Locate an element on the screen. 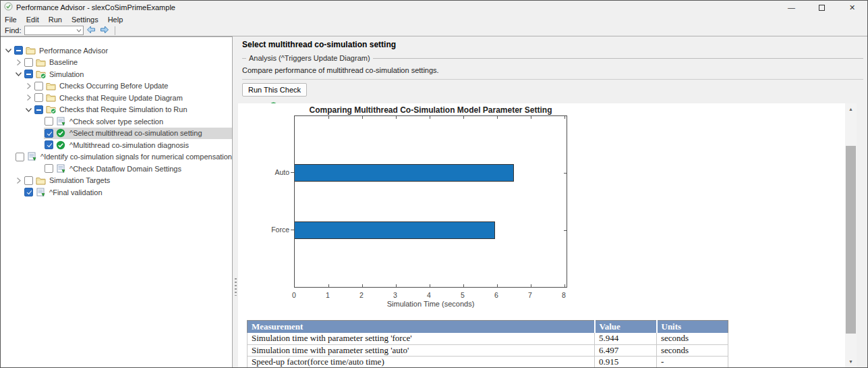 The height and width of the screenshot is (368, 868). tree-item-body: Baseline is located at coordinates (128, 63).